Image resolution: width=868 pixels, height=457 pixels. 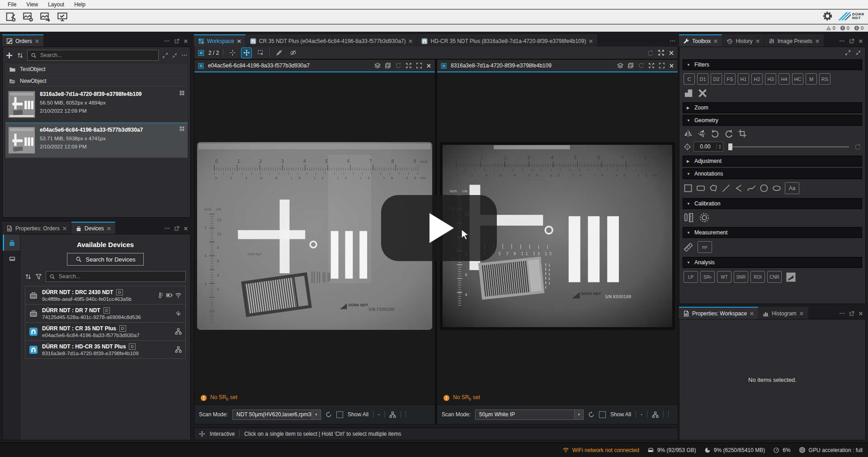 What do you see at coordinates (277, 414) in the screenshot?
I see `scan-mode-select: NDT 50µm(HV620,laser6,rpm3000) ▼` at bounding box center [277, 414].